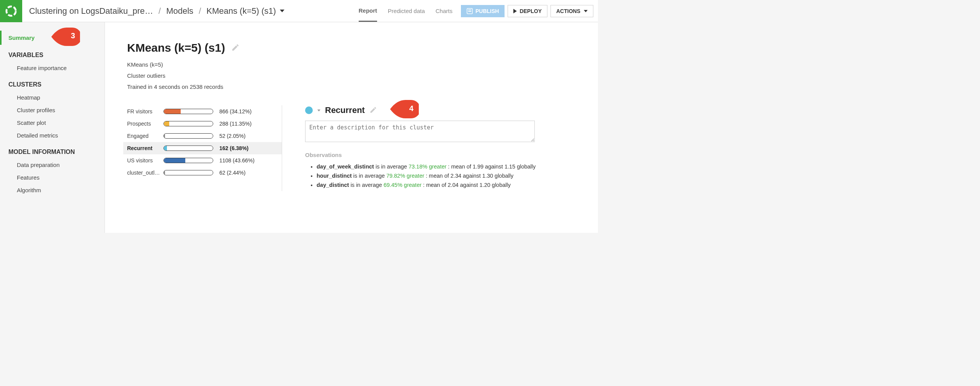  I want to click on sidebar-item-label: Summary, so click(21, 38).